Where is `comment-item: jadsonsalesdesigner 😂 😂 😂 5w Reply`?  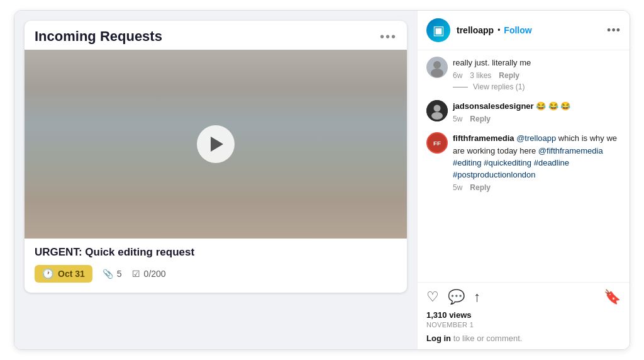 comment-item: jadsonsalesdesigner 😂 😂 😂 5w Reply is located at coordinates (523, 112).